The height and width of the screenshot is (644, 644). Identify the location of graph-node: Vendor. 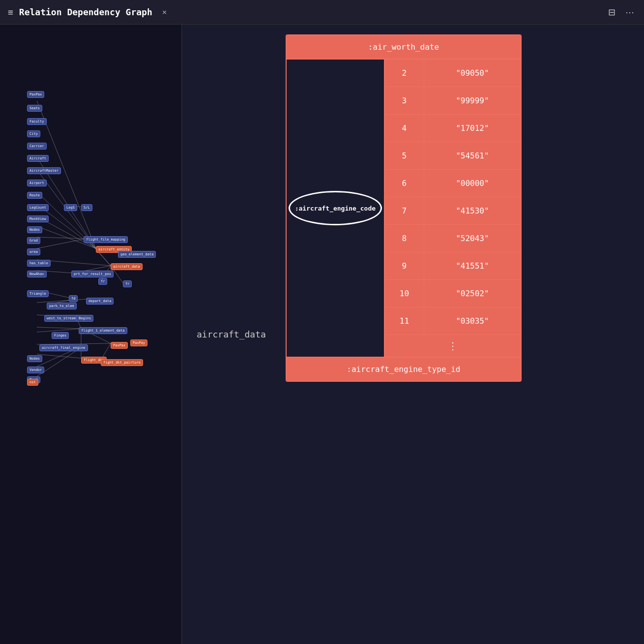
(35, 370).